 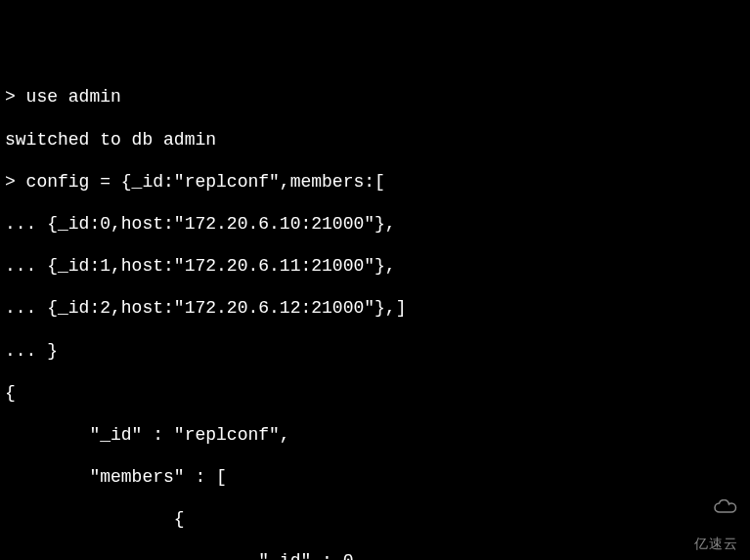 I want to click on cloud-icon, so click(x=716, y=508).